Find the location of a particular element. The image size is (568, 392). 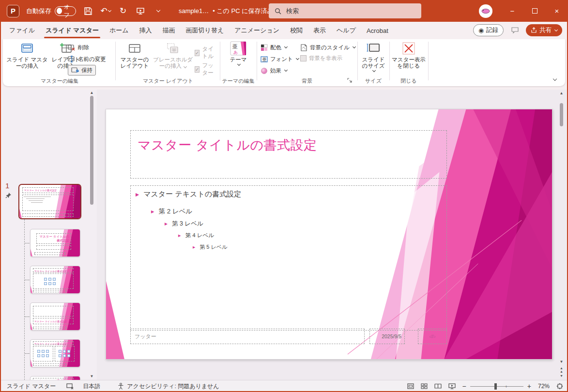

start-slideshow-icon is located at coordinates (140, 11).